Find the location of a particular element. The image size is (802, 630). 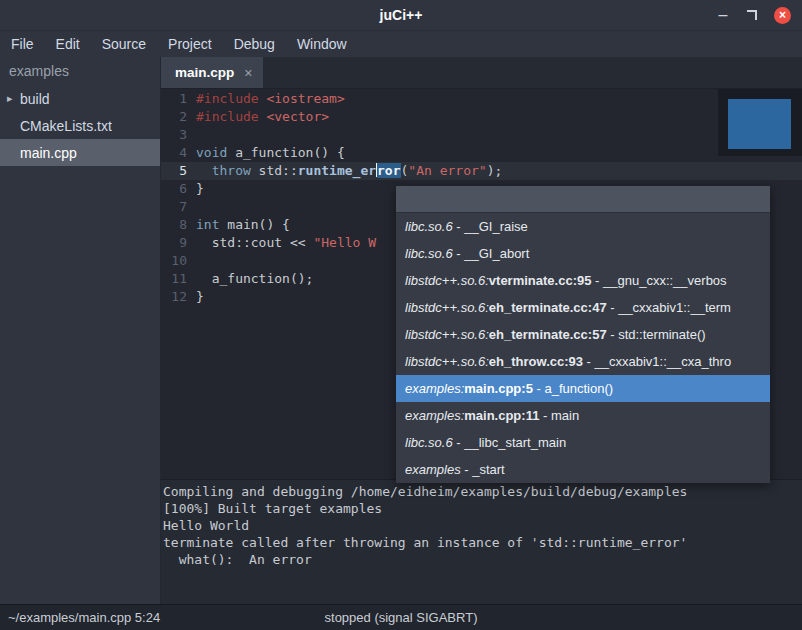

minimize-button: – is located at coordinates (723, 15).